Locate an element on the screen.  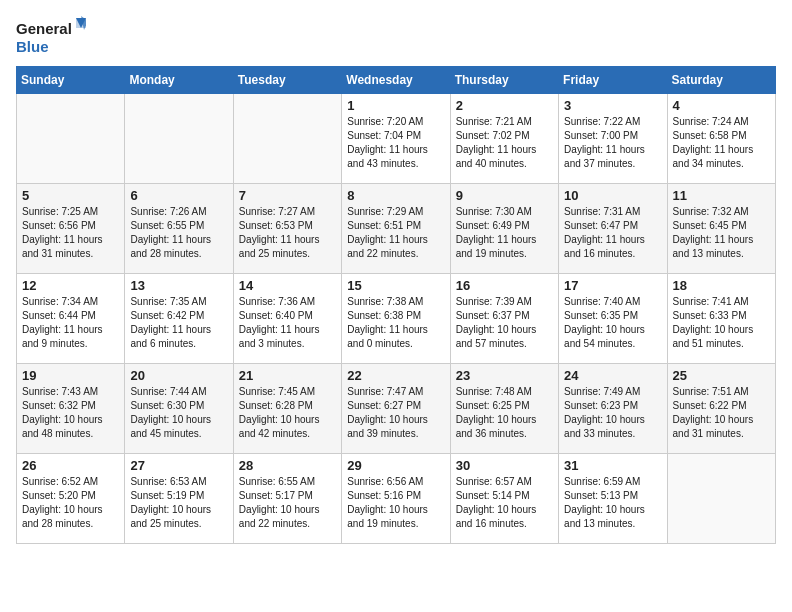
day-info: Sunrise: 6:53 AM Sunset: 5:19 PM Dayligh… is located at coordinates (178, 503).